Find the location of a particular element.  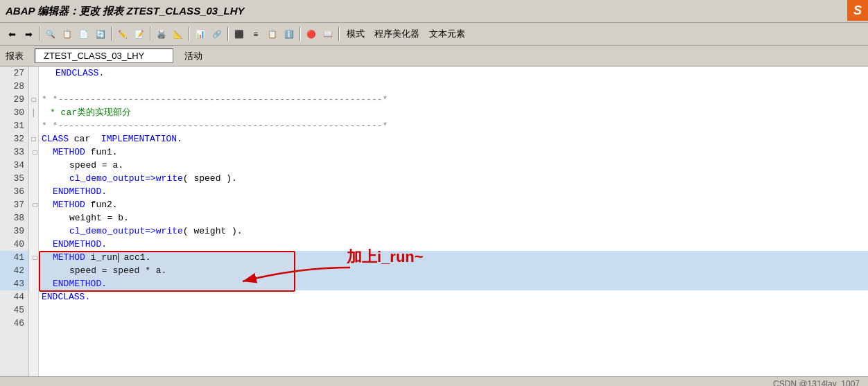

menu-text-elements: 文本元素 is located at coordinates (447, 34).